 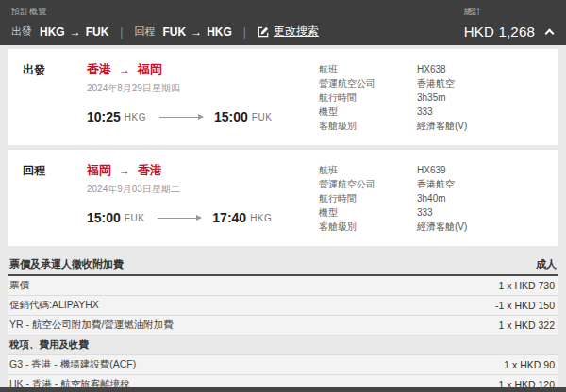 I want to click on segment-route: 香港 → 福岡, so click(x=203, y=70).